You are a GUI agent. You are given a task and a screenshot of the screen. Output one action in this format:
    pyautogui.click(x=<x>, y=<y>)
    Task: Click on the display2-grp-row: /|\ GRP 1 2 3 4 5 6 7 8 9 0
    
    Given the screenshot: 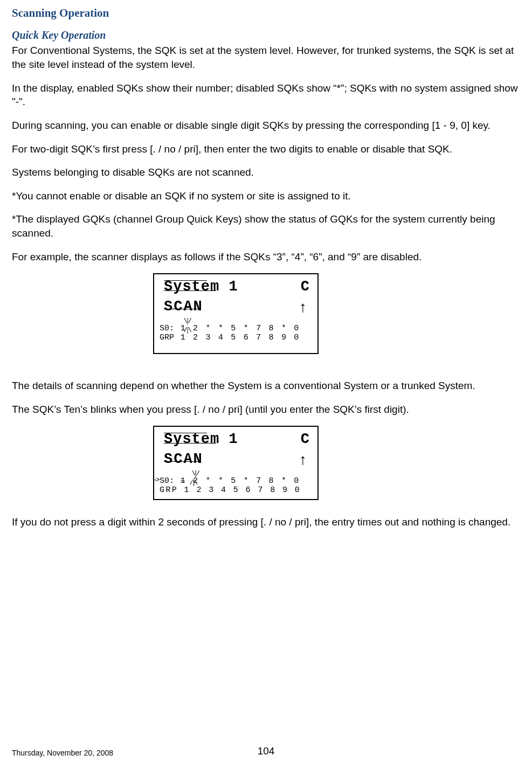 What is the action you would take?
    pyautogui.click(x=236, y=490)
    